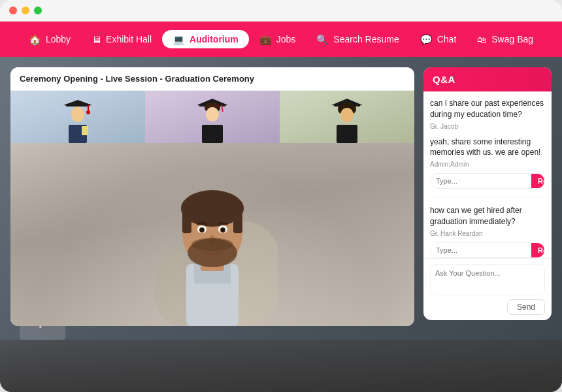 The height and width of the screenshot is (392, 562). I want to click on minimize-dot, so click(25, 10).